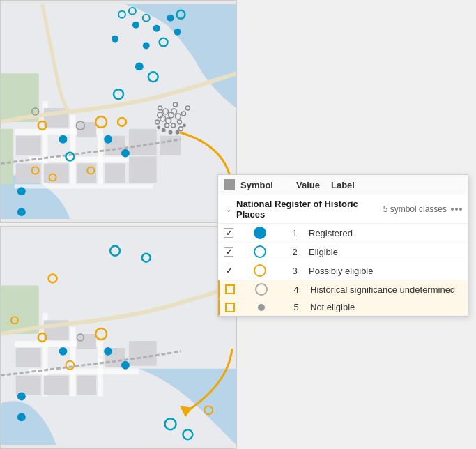  What do you see at coordinates (309, 209) in the screenshot?
I see `legend-layer-name: National Register of Historic Places` at bounding box center [309, 209].